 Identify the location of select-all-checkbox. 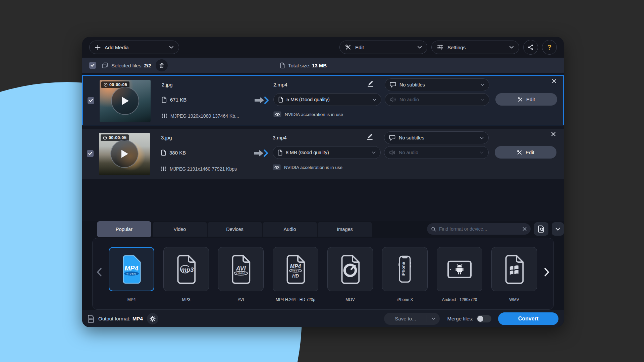
(93, 65).